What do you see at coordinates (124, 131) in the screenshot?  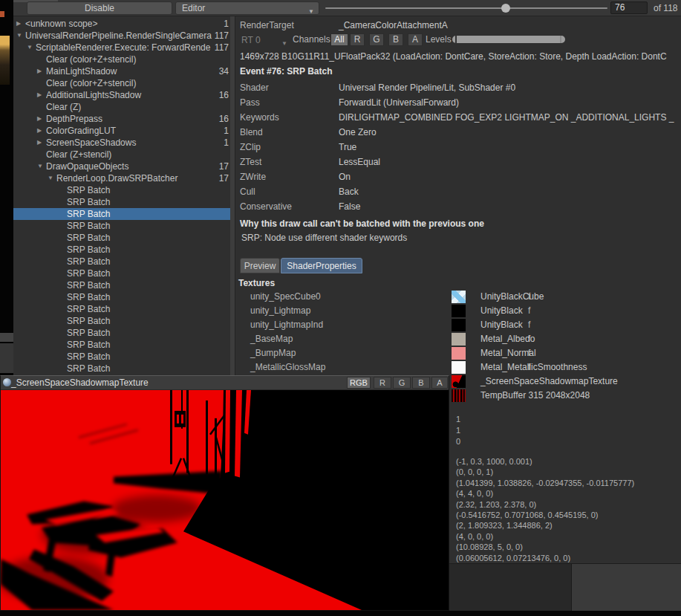 I see `tree-row: ▶ColorGradingLUT1` at bounding box center [124, 131].